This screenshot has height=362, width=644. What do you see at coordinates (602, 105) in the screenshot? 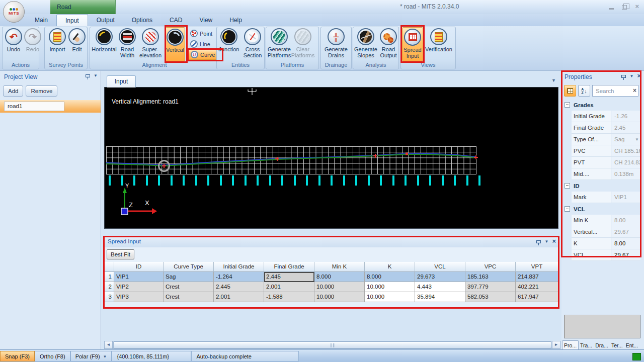
I see `section-grades: Grades` at bounding box center [602, 105].